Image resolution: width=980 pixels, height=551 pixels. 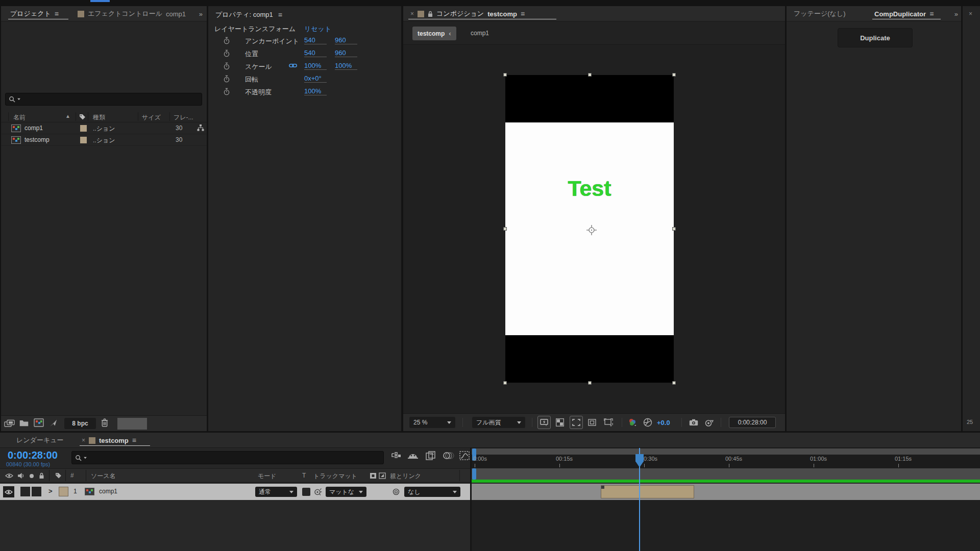 I want to click on opacity-value: 100%, so click(x=315, y=91).